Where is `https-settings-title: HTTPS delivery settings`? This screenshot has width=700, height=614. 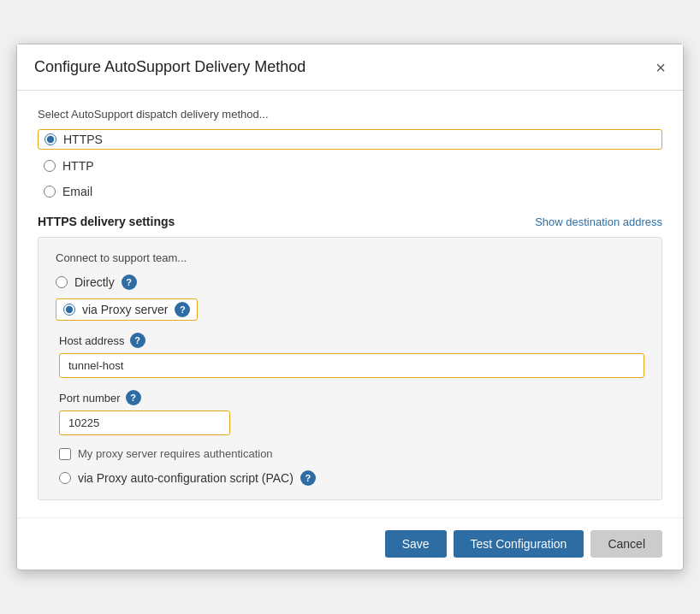
https-settings-title: HTTPS delivery settings is located at coordinates (106, 221).